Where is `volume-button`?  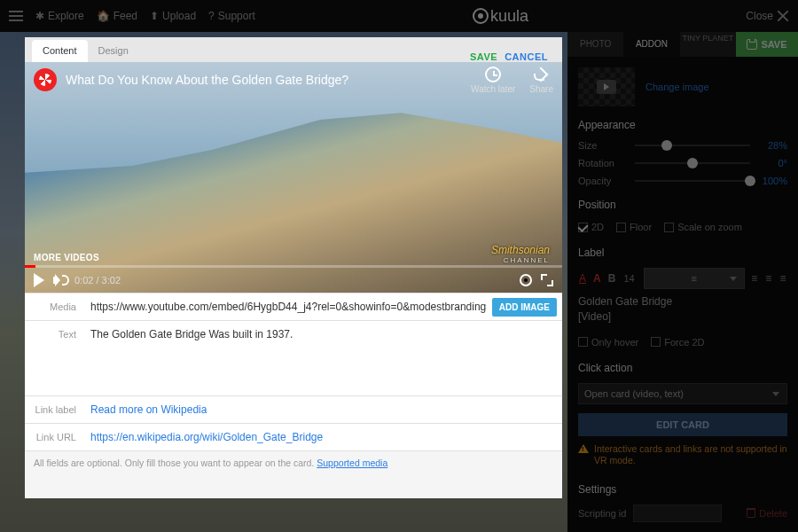 volume-button is located at coordinates (59, 280).